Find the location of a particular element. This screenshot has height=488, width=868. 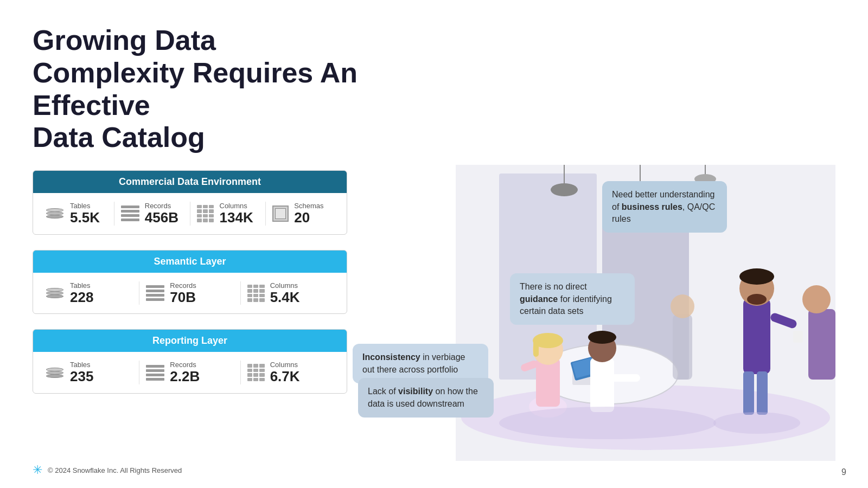

page-number: 9 is located at coordinates (844, 472).